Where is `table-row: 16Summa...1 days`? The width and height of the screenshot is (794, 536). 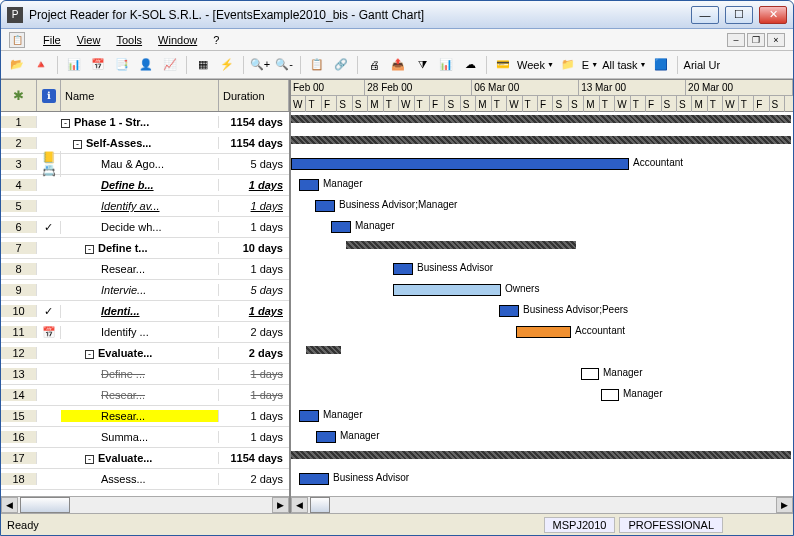
table-row: 16Summa...1 days is located at coordinates (145, 438).